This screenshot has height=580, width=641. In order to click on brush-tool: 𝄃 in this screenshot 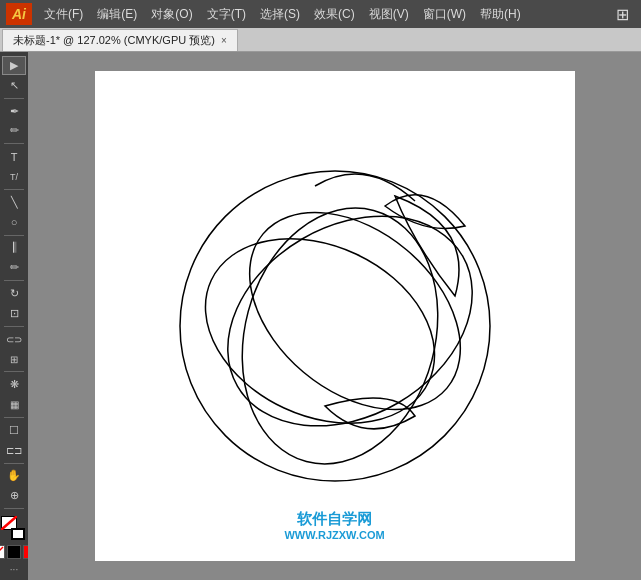, I will do `click(14, 248)`.